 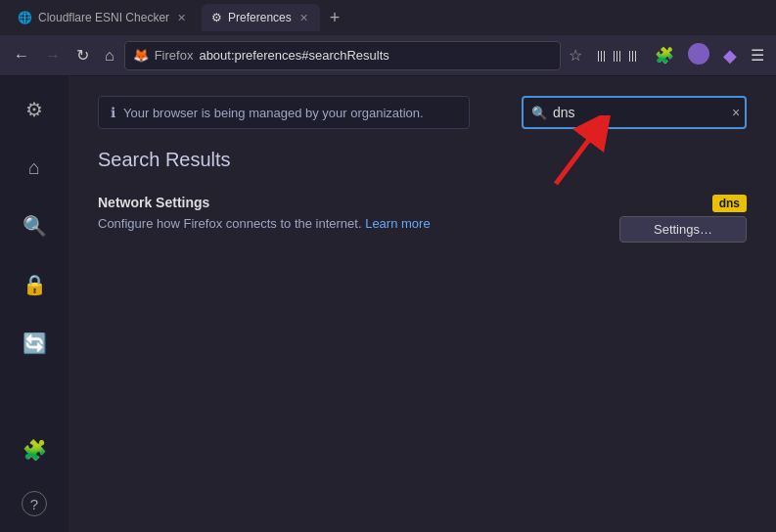 What do you see at coordinates (260, 18) in the screenshot?
I see `tab-prefs-label: Preferences` at bounding box center [260, 18].